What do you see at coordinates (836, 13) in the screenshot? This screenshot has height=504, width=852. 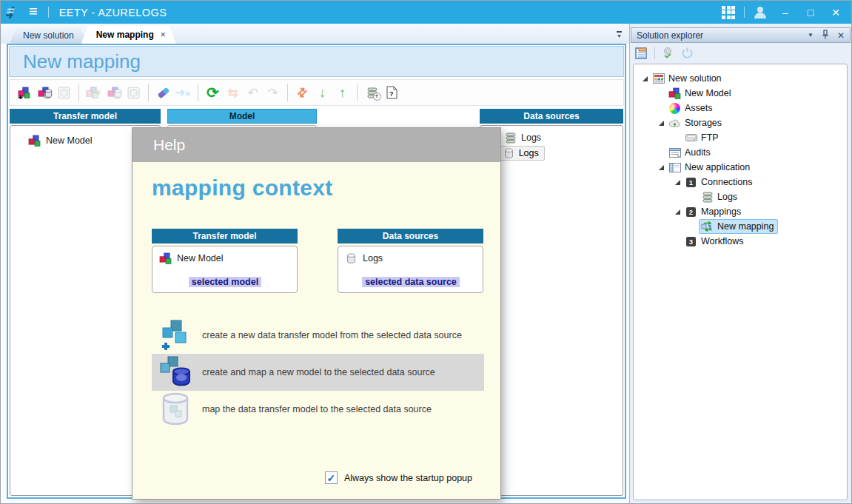 I see `close-button: ✕` at bounding box center [836, 13].